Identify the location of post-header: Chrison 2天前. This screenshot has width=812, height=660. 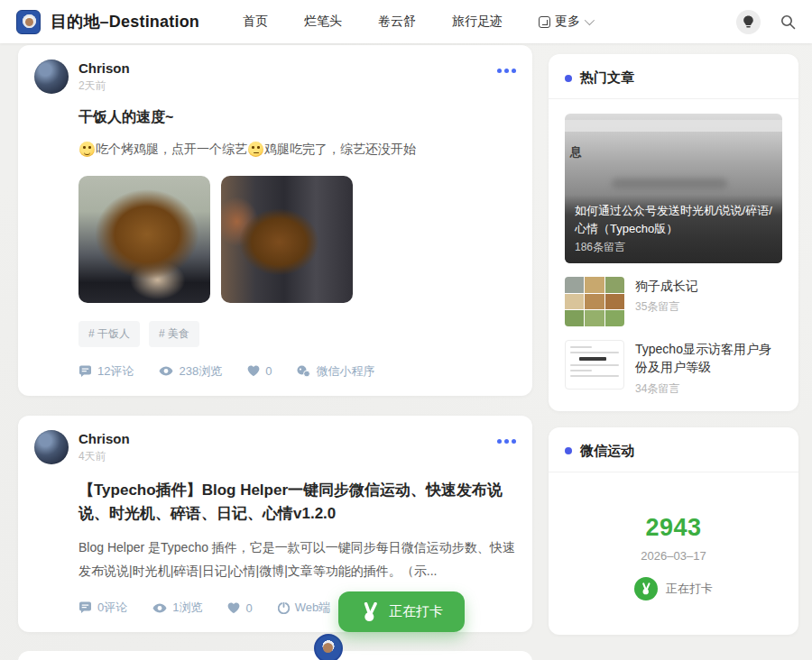
(275, 77).